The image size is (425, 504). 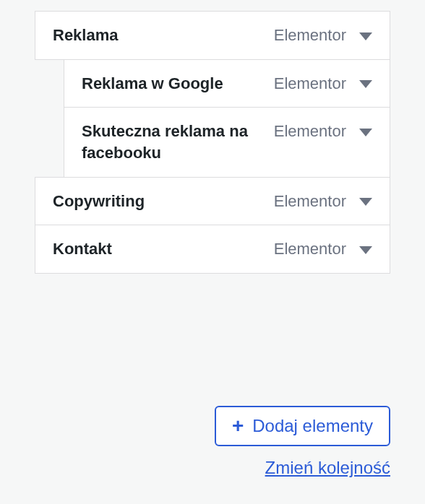 What do you see at coordinates (302, 426) in the screenshot?
I see `add-items-button: + Dodaj elementy` at bounding box center [302, 426].